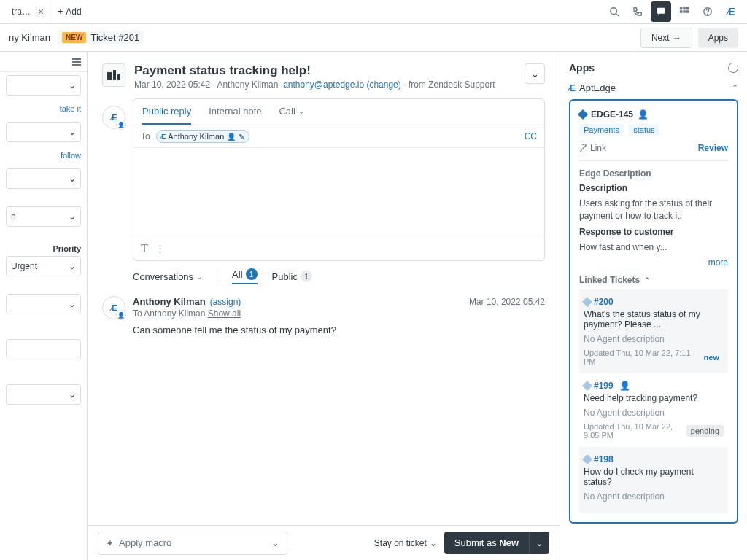 This screenshot has height=560, width=747. Describe the element at coordinates (667, 38) in the screenshot. I see `next-button: Next →` at that location.